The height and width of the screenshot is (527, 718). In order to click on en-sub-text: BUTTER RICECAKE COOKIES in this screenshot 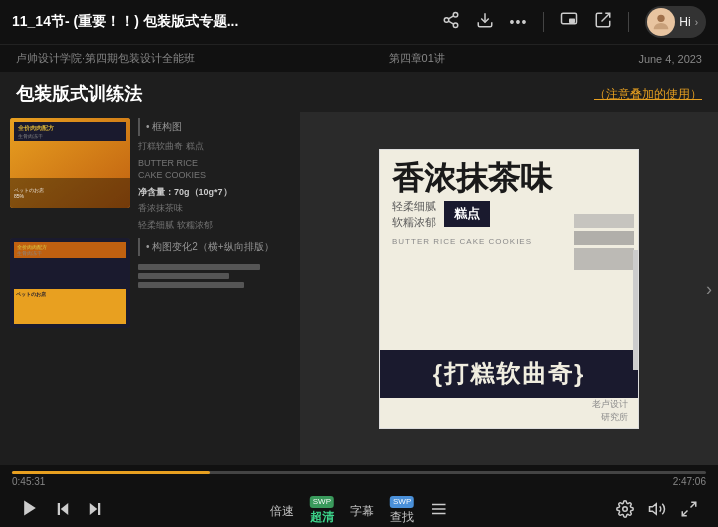, I will do `click(214, 170)`.